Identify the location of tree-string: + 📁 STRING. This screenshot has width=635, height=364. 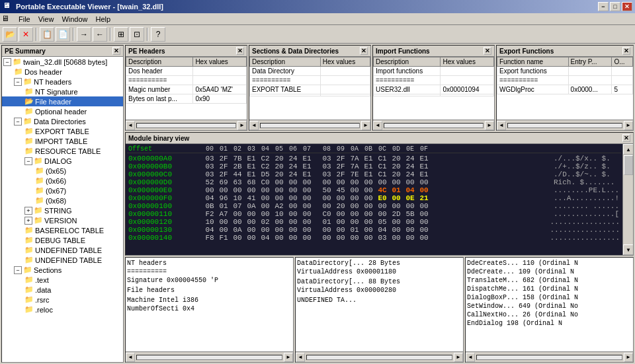
(62, 210).